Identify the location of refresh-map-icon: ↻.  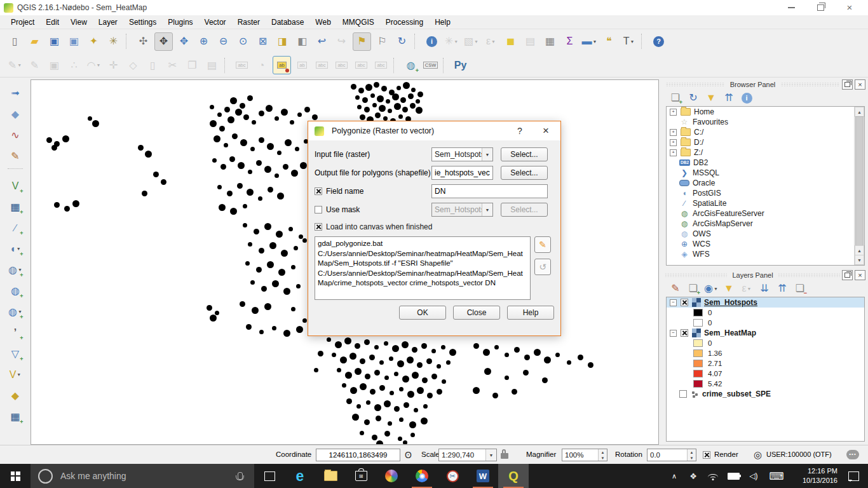
(402, 42).